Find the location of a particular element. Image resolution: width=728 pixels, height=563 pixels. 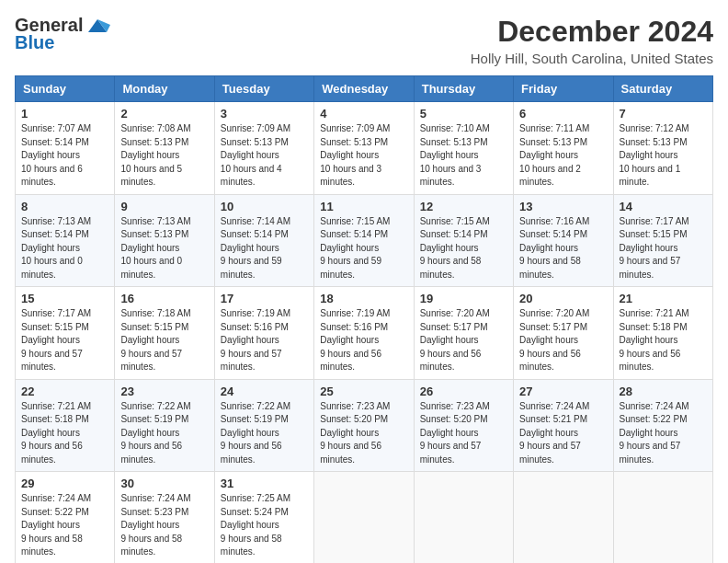

day-info: Sunrise: 7:25 AM Sunset: 5:24 PM Dayligh… is located at coordinates (265, 526).